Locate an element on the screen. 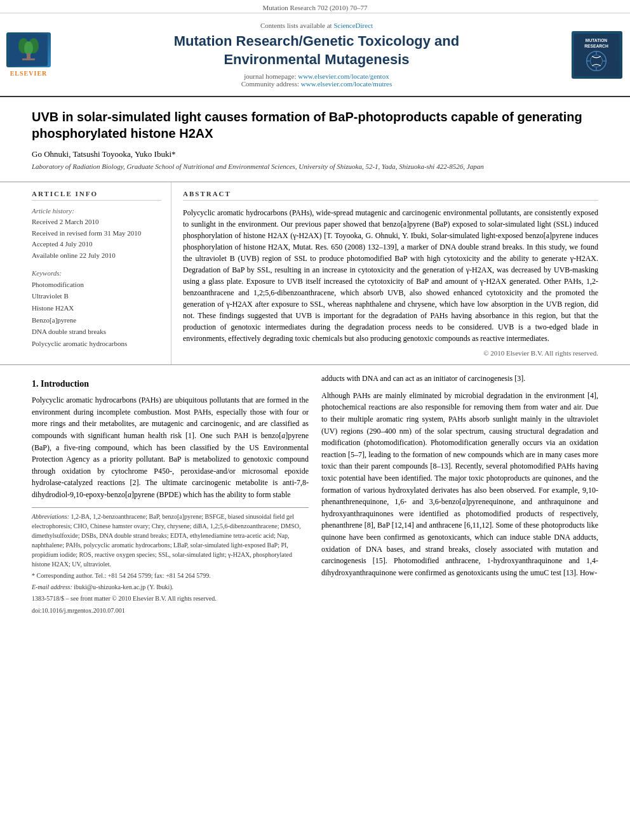 Image resolution: width=630 pixels, height=840 pixels. journal-full-title: Mutation Research/Genetic Toxicology and… is located at coordinates (316, 51).